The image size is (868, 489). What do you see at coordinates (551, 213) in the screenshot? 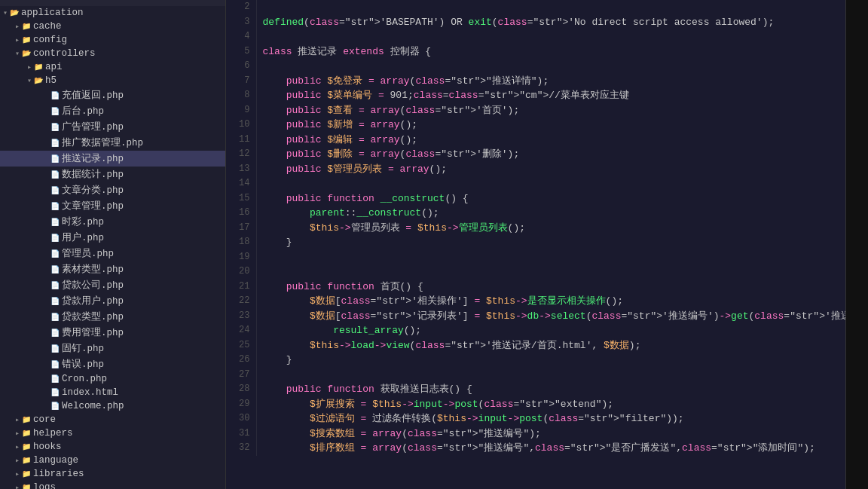
I see `code-content: parent::__construct();` at bounding box center [551, 213].